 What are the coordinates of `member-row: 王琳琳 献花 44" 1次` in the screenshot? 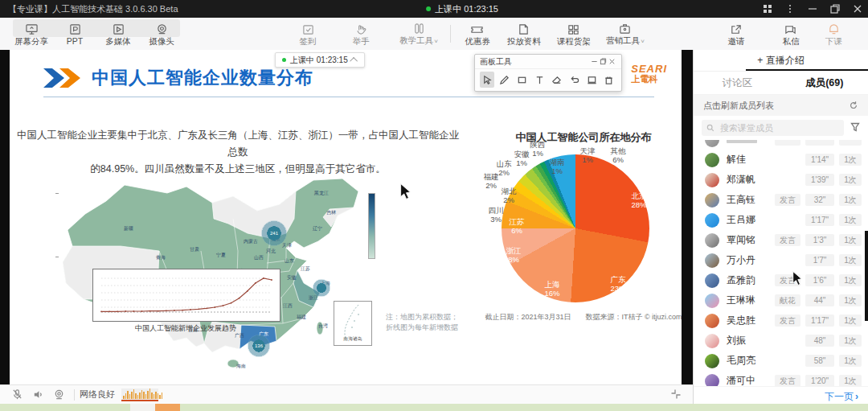 It's located at (781, 301).